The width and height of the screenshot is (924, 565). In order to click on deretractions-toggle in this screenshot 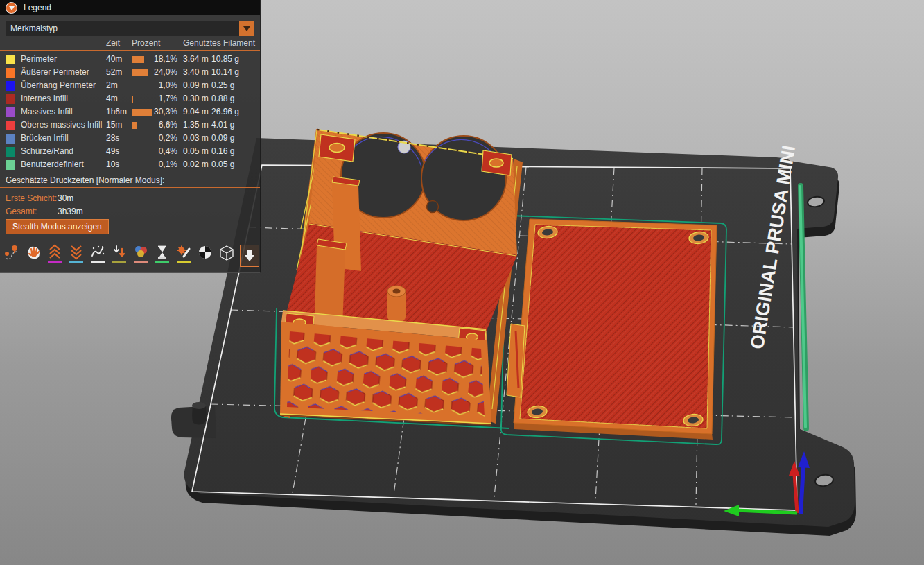, I will do `click(76, 255)`.